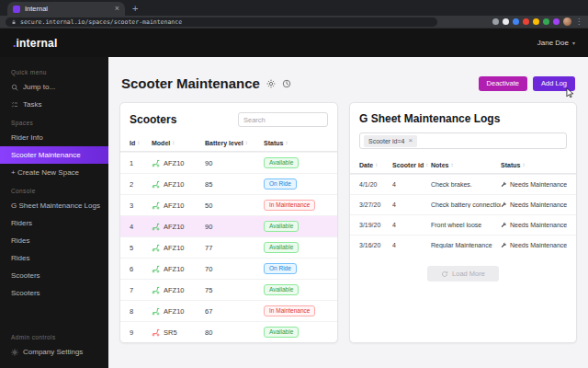 This screenshot has width=588, height=368. I want to click on sidebar-item-label: Rides, so click(20, 241).